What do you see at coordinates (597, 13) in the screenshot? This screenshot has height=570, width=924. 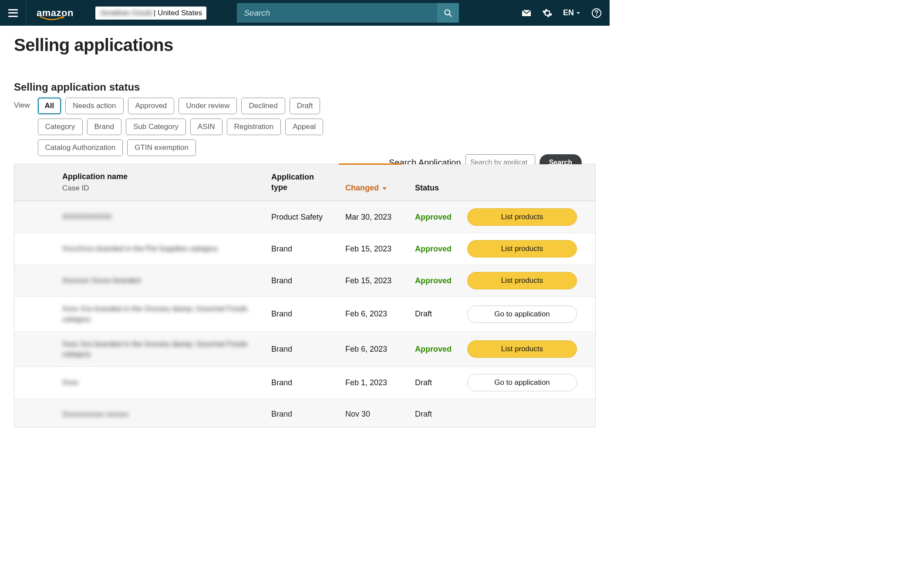 I see `help-button` at bounding box center [597, 13].